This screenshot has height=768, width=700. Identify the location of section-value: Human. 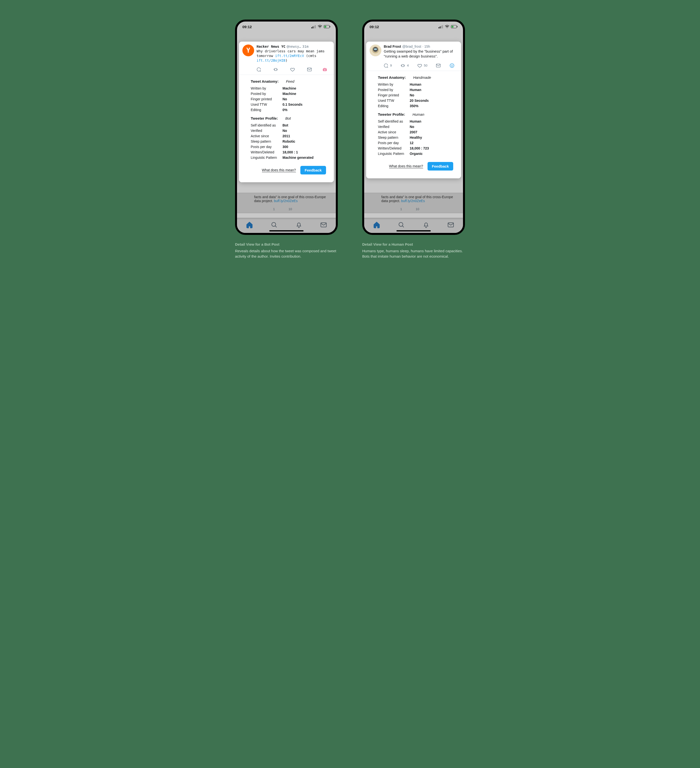
(418, 114).